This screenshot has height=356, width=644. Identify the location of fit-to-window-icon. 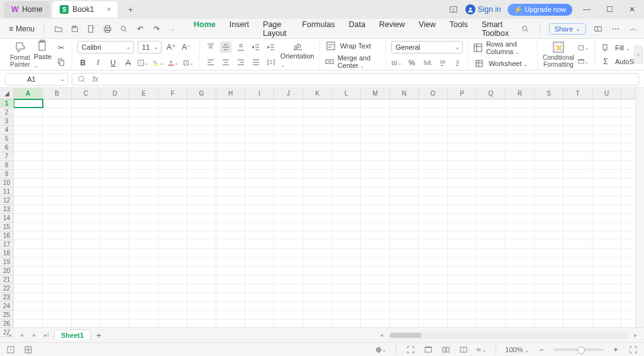
(411, 350).